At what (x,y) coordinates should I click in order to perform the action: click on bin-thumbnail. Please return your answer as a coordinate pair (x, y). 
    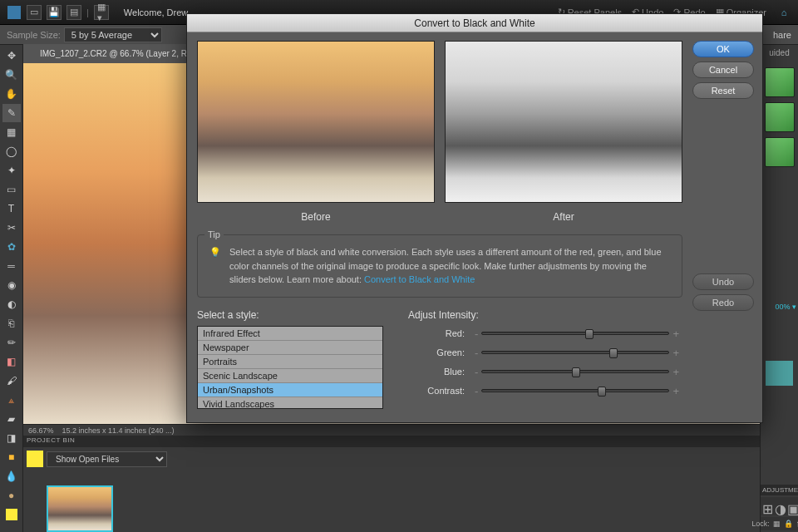
    Looking at the image, I should click on (80, 509).